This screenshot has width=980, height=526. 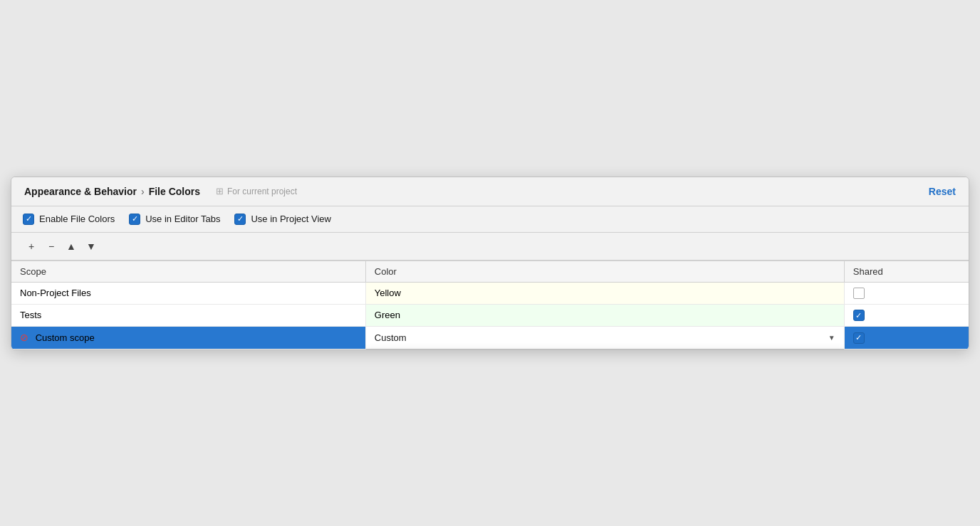 I want to click on color-dropdown-trigger: Custom ▼, so click(x=605, y=337).